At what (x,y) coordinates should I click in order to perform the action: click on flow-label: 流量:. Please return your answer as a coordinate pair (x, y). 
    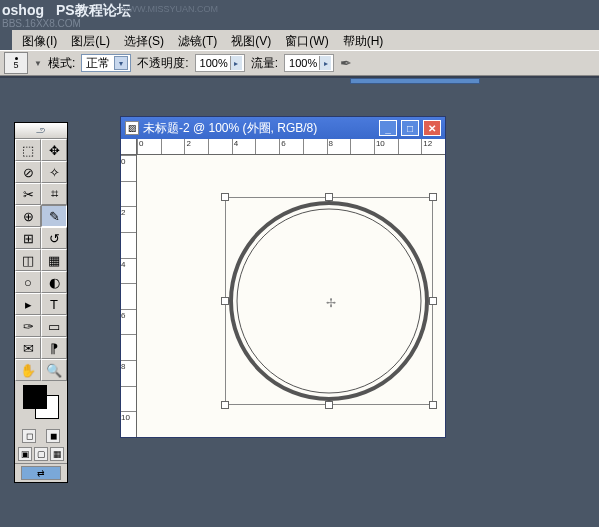
    Looking at the image, I should click on (264, 64).